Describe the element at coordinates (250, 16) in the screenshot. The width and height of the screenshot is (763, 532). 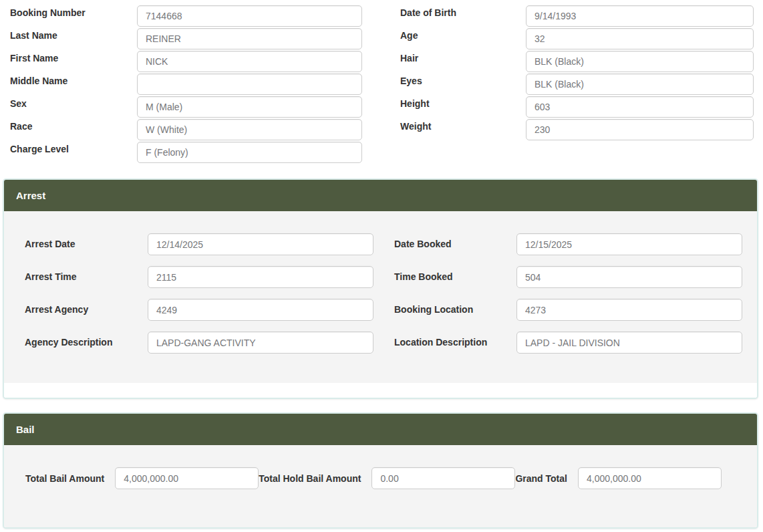
I see `booking-number-input` at that location.